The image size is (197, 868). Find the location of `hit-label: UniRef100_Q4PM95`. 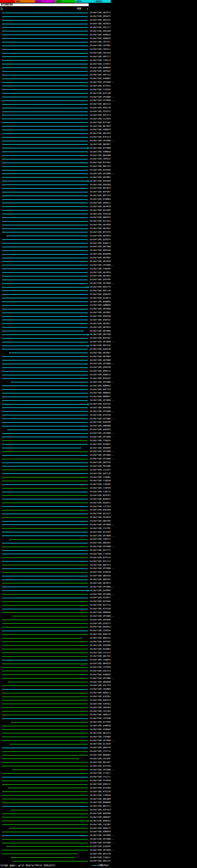

hit-label: UniRef100_Q4PM95 is located at coordinates (100, 591).